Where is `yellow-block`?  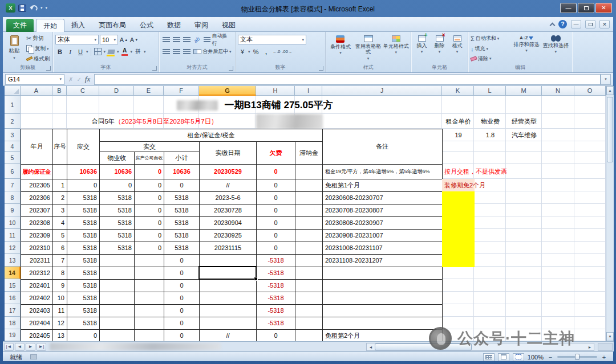
yellow-block is located at coordinates (459, 229).